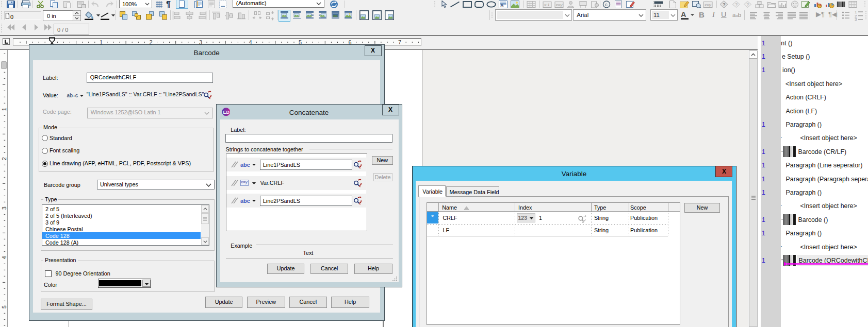 This screenshot has width=868, height=327. Describe the element at coordinates (502, 6) in the screenshot. I see `svg-text: A` at that location.